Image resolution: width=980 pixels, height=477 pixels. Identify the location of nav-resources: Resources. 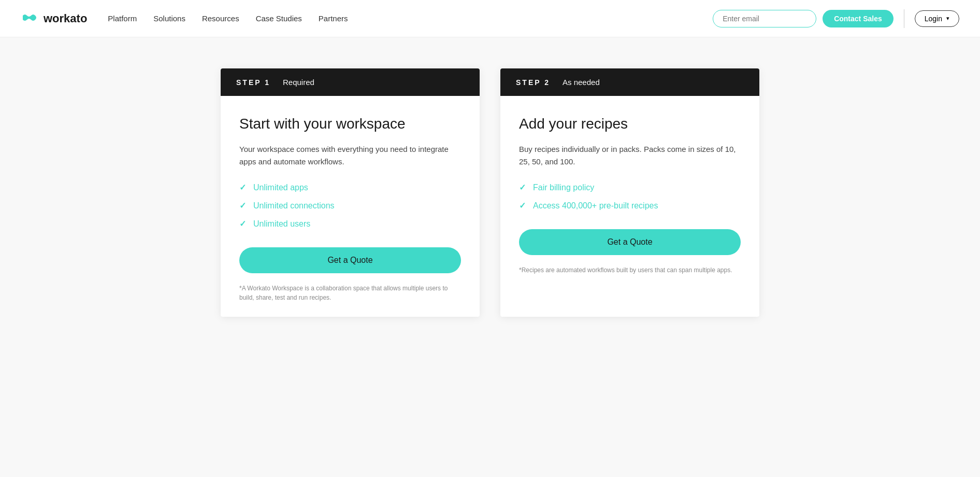
(221, 19).